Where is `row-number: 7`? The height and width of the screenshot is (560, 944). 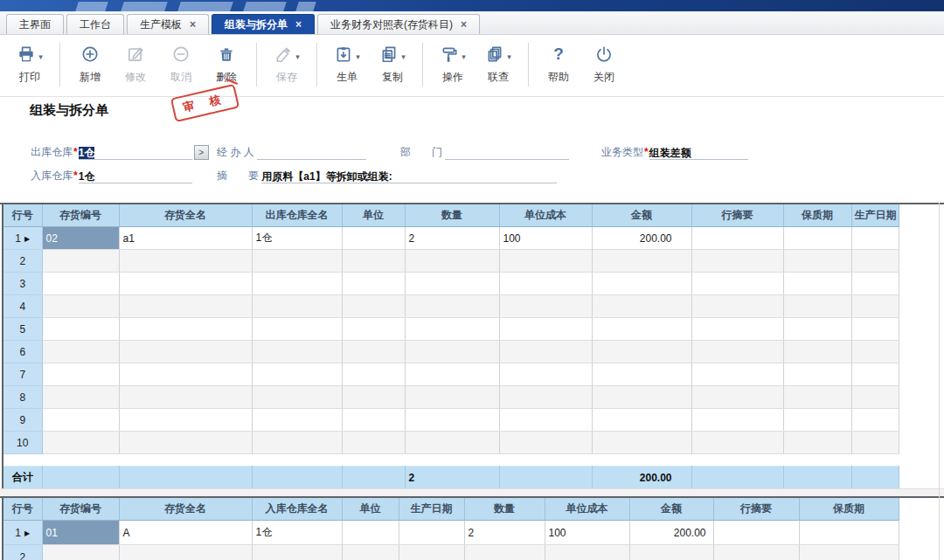
row-number: 7 is located at coordinates (23, 375).